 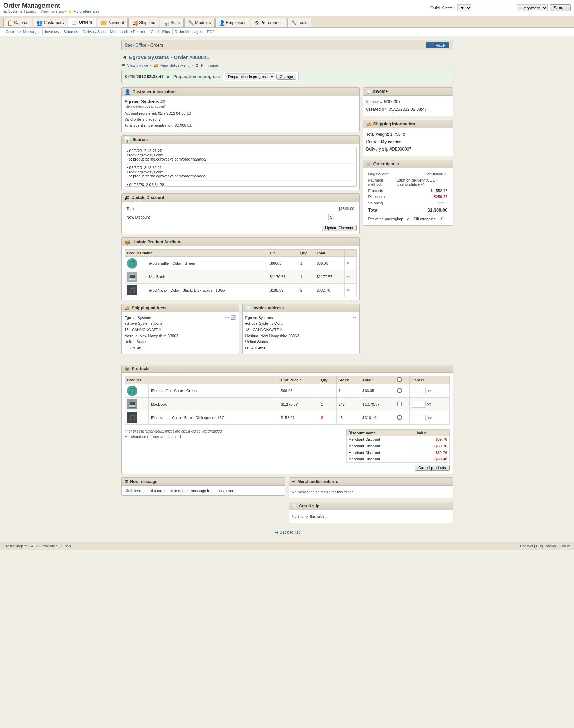 What do you see at coordinates (172, 22) in the screenshot?
I see `nav-tab-stats: 📊Stats` at bounding box center [172, 22].